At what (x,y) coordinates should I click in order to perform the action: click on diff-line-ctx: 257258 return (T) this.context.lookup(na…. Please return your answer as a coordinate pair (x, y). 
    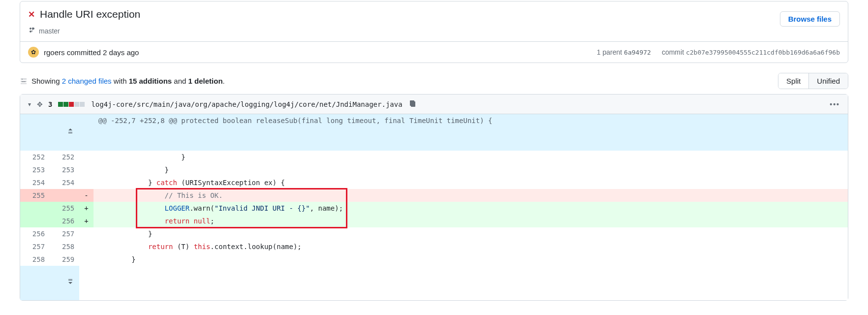
    Looking at the image, I should click on (434, 247).